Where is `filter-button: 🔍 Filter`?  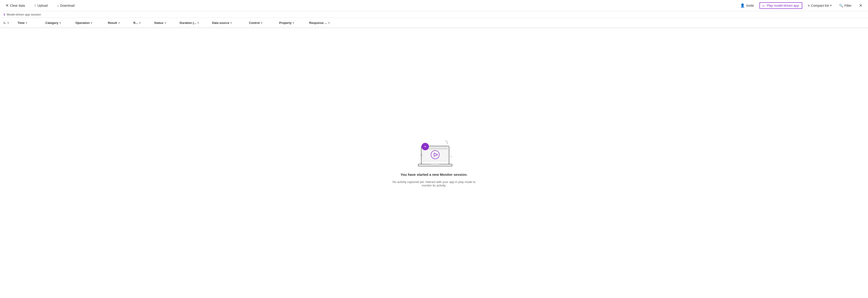 filter-button: 🔍 Filter is located at coordinates (845, 5).